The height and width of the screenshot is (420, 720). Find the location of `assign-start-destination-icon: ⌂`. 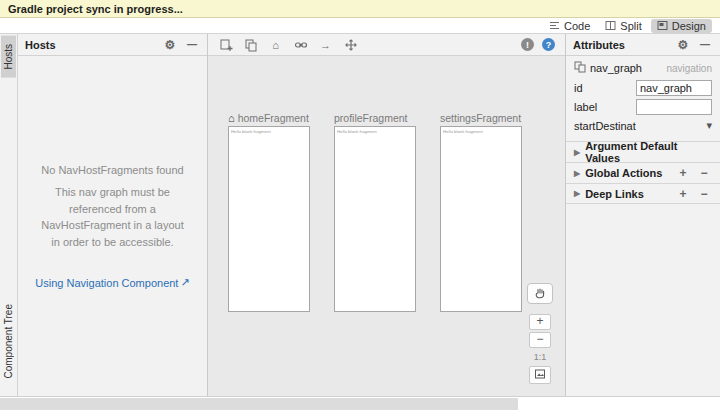

assign-start-destination-icon: ⌂ is located at coordinates (276, 44).